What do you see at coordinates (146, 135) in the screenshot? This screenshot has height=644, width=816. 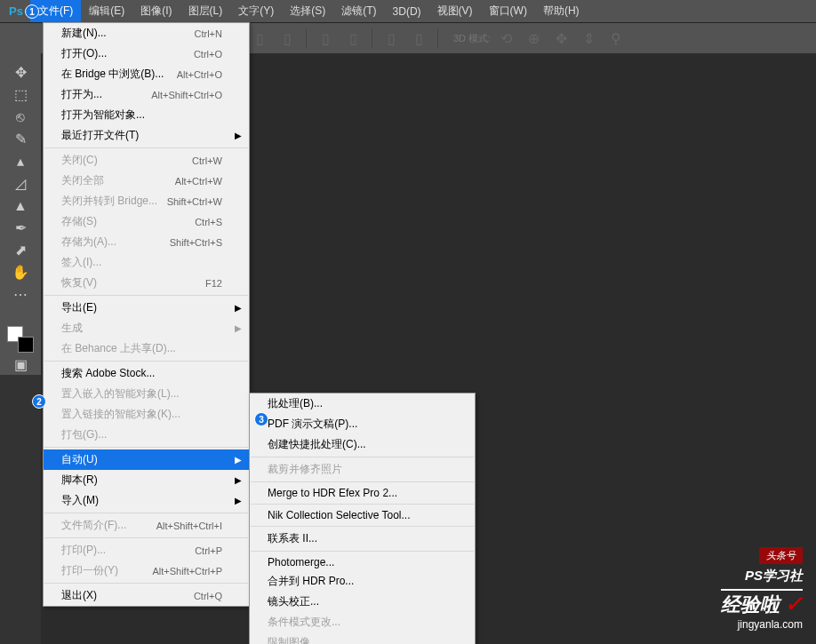 I see `file-menu-item-5: 最近打开文件(T)▶` at bounding box center [146, 135].